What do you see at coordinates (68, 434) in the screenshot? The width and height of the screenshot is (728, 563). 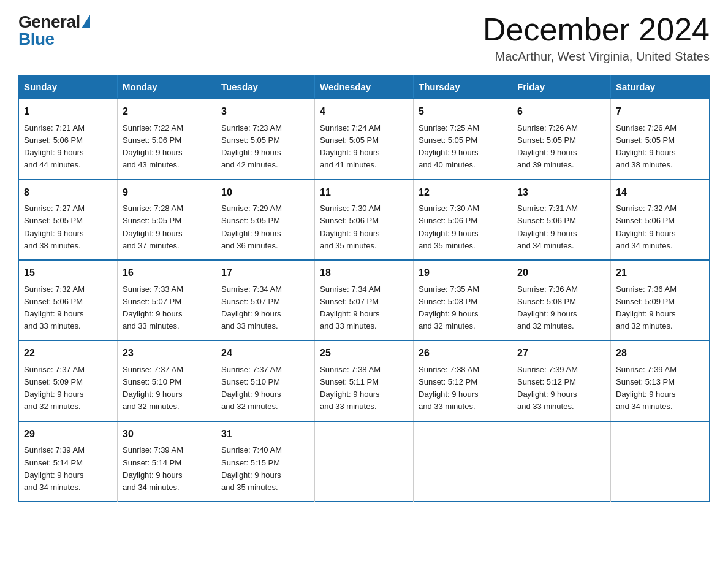 I see `day-number: 29` at bounding box center [68, 434].